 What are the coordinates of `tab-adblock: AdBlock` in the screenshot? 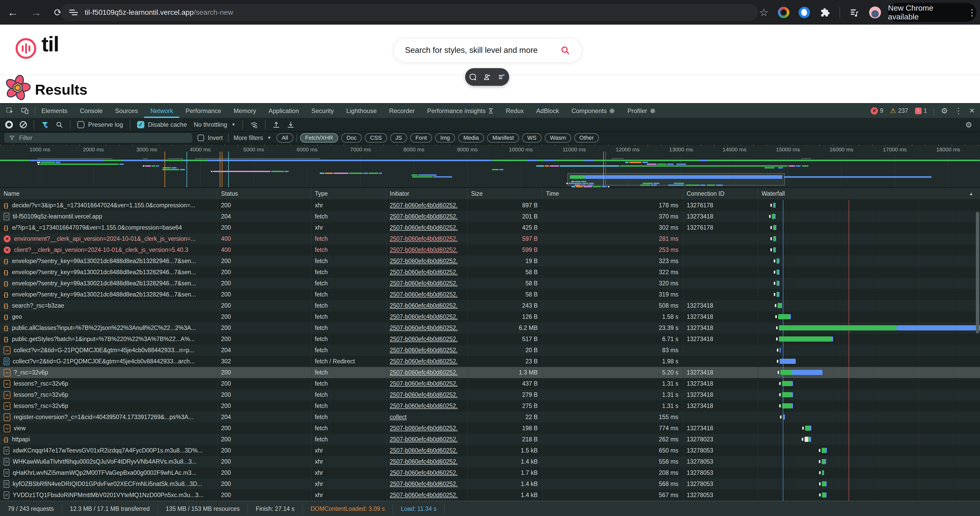 It's located at (548, 111).